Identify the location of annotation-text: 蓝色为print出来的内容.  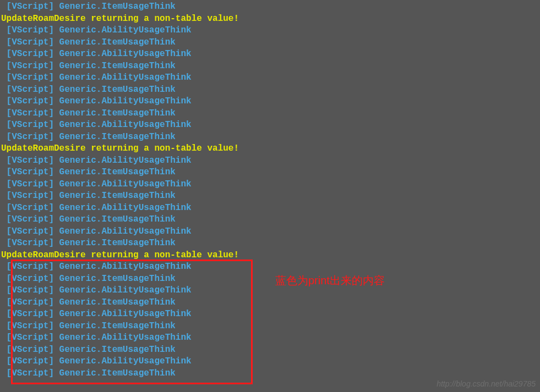
(330, 281).